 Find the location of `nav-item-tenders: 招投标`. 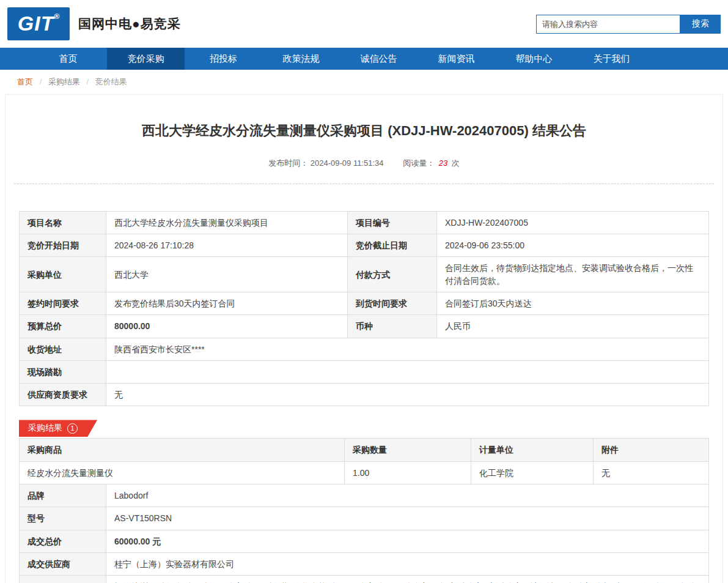

nav-item-tenders: 招投标 is located at coordinates (224, 59).